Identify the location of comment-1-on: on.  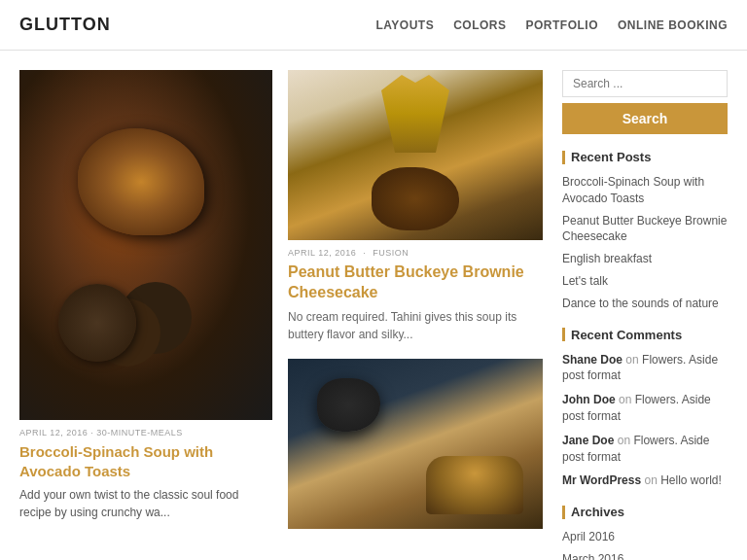
(634, 360).